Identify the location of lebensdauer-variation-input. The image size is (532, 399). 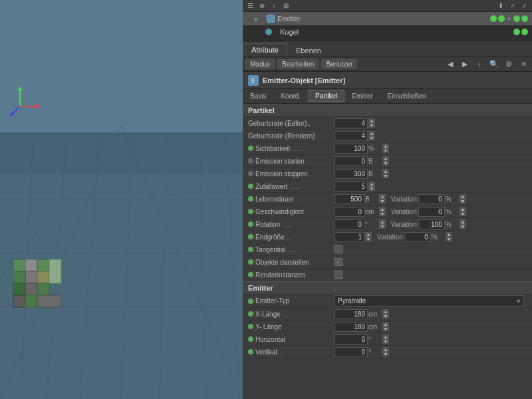
(432, 200).